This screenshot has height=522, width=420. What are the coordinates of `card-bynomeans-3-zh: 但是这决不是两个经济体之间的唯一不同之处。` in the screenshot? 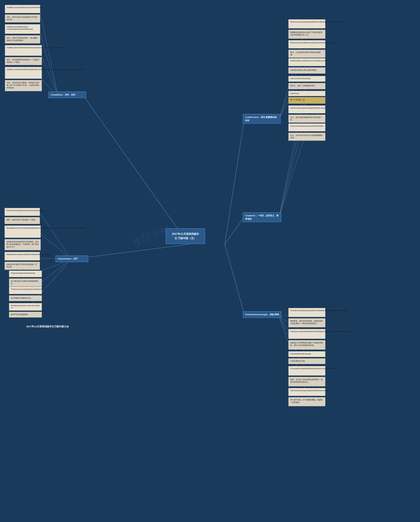 It's located at (22, 266).